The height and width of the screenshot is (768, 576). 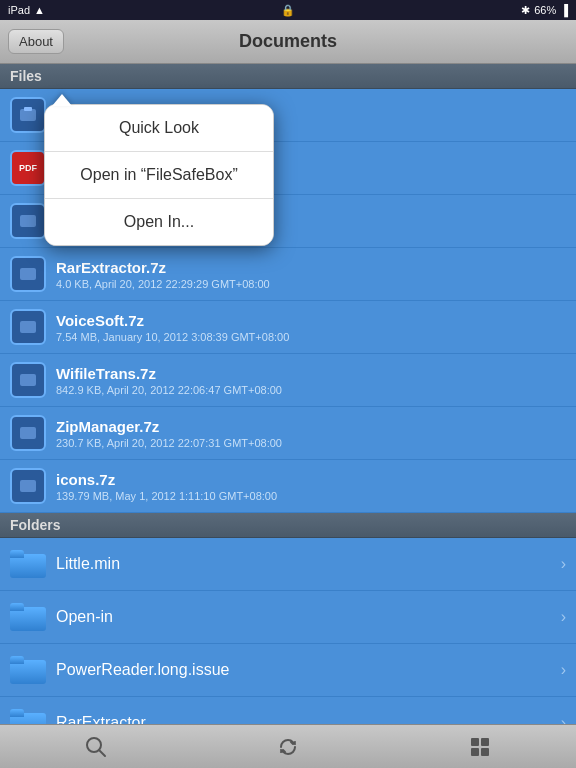 I want to click on grid-icon, so click(x=480, y=747).